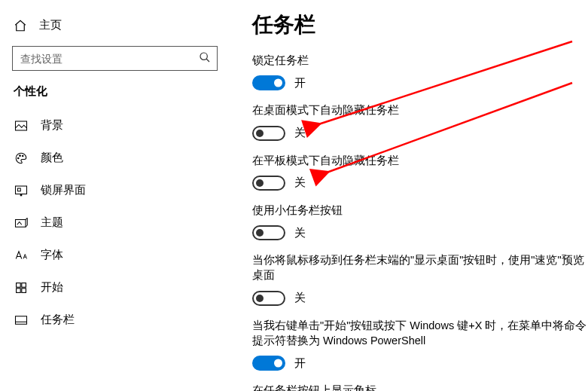 The width and height of the screenshot is (588, 391). What do you see at coordinates (114, 190) in the screenshot?
I see `sidebar-item-lockscreen: 锁屏界面` at bounding box center [114, 190].